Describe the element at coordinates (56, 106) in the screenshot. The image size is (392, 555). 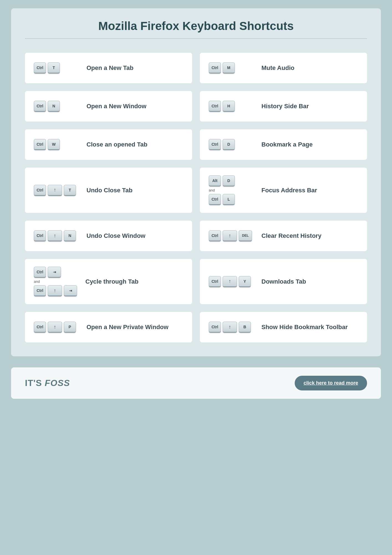
I see `keys-area: Ctrl N` at that location.